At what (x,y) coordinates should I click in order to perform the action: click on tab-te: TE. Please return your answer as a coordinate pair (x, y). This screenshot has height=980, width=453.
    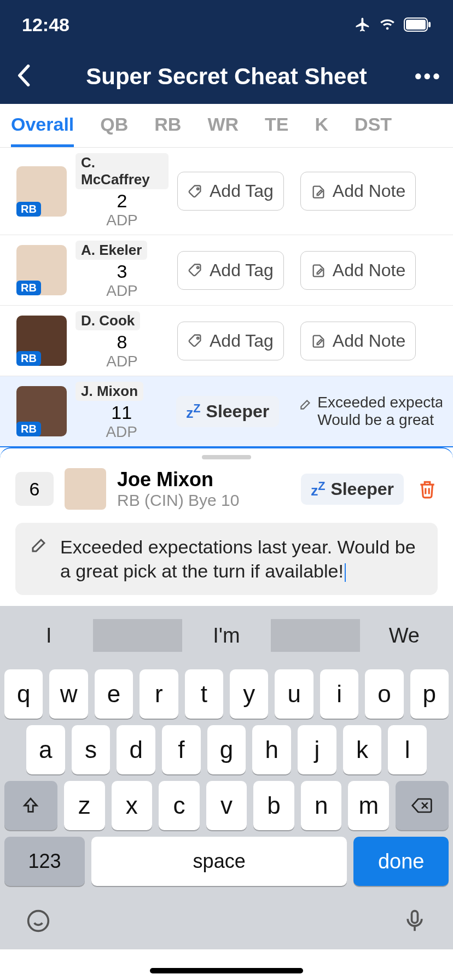
    Looking at the image, I should click on (277, 126).